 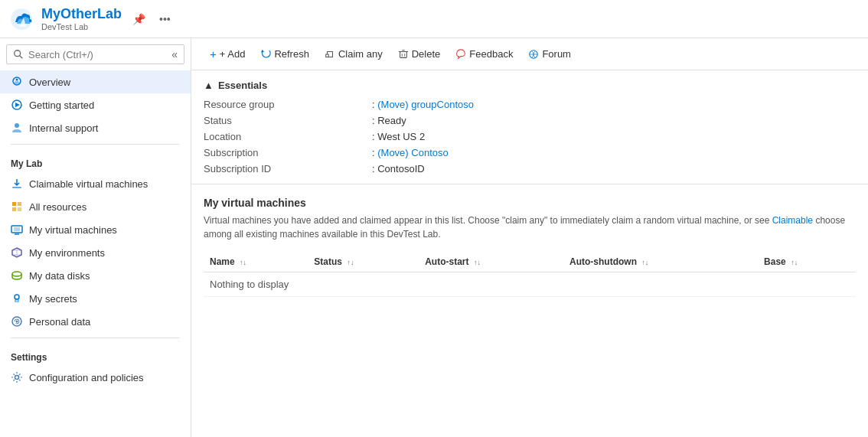 What do you see at coordinates (139, 19) in the screenshot?
I see `pin-button: 📌` at bounding box center [139, 19].